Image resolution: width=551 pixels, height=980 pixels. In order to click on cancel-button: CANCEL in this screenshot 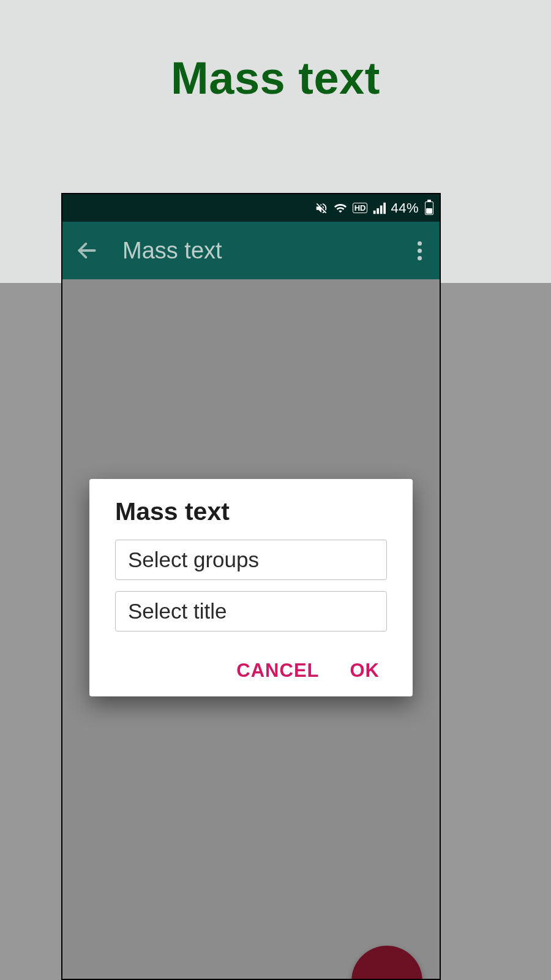, I will do `click(278, 671)`.